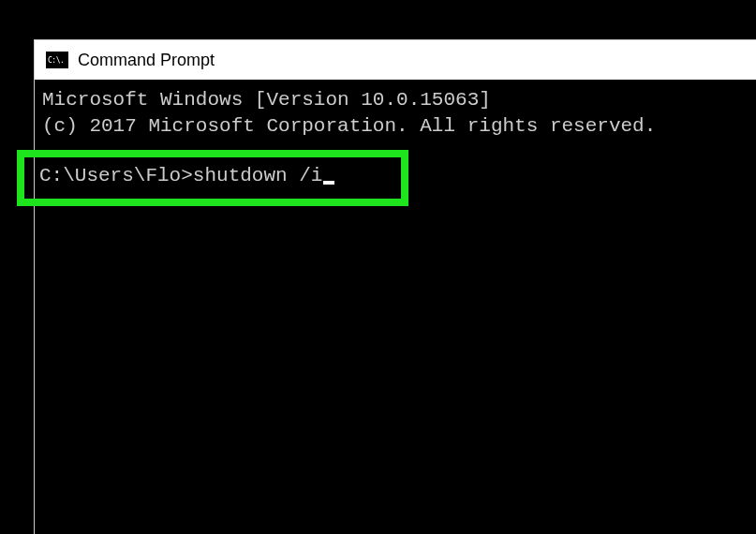  I want to click on cursor, so click(329, 183).